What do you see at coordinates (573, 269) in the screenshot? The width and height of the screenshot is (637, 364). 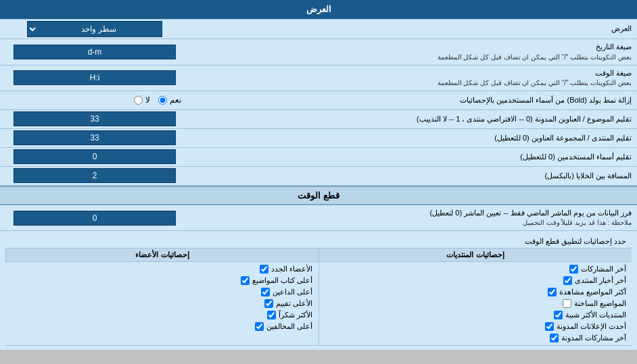 I see `cb-shares` at bounding box center [573, 269].